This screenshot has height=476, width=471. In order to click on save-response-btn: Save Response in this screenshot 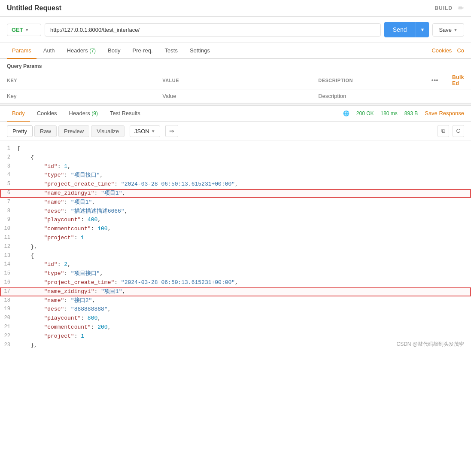, I will do `click(444, 113)`.